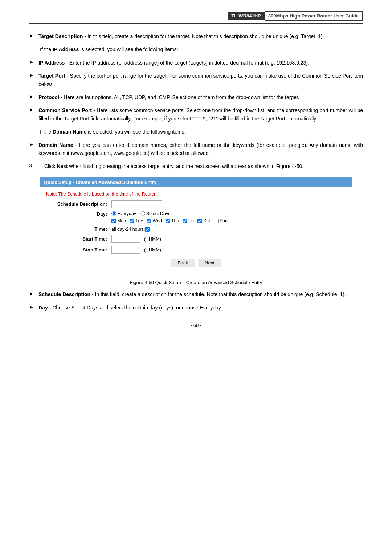 The image size is (392, 554). Describe the element at coordinates (216, 221) in the screenshot. I see `sun-checkbox` at that location.